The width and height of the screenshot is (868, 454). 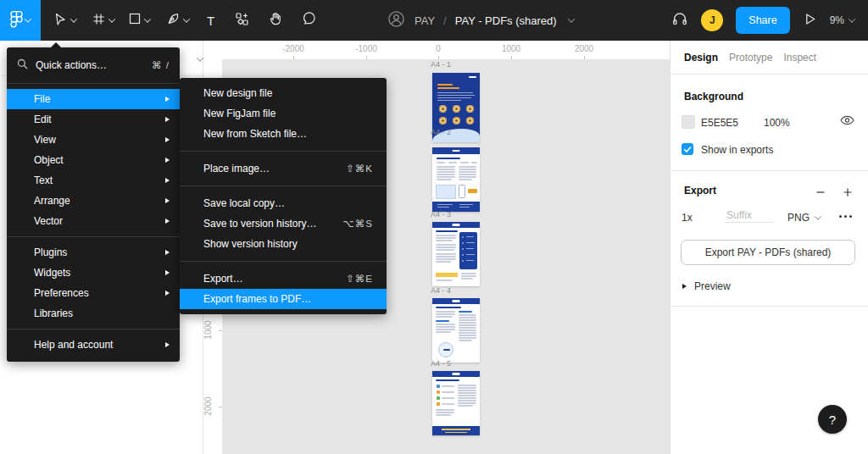 I want to click on submenu-item-save-local-copy: Save local copy…, so click(x=283, y=203).